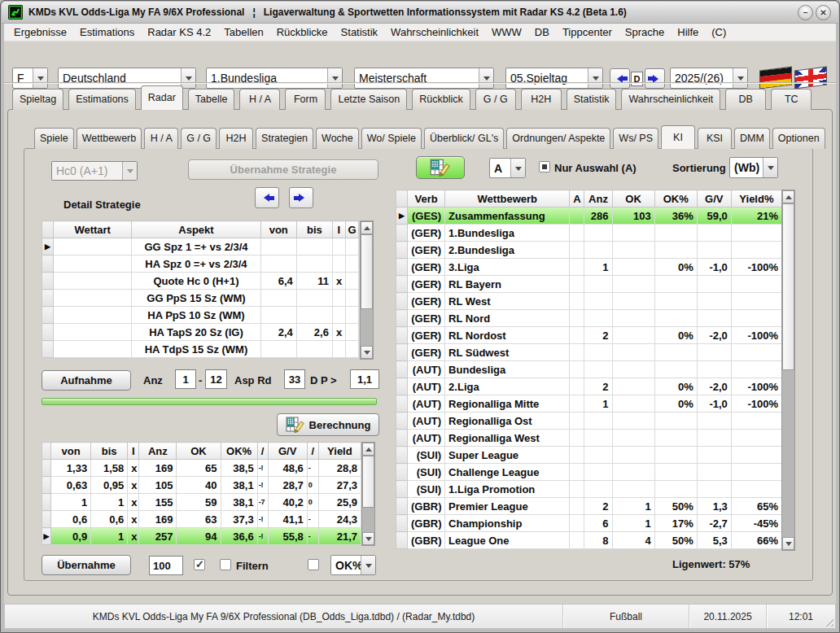 The width and height of the screenshot is (840, 633). What do you see at coordinates (352, 229) in the screenshot?
I see `column-header: G` at bounding box center [352, 229].